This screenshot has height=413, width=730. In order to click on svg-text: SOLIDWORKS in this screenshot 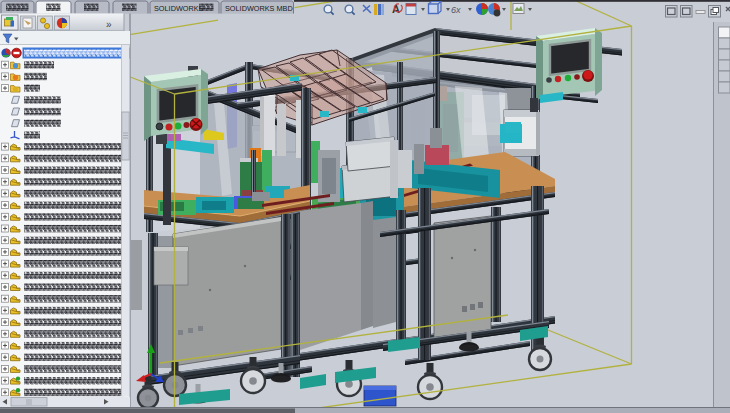, I will do `click(179, 8)`.